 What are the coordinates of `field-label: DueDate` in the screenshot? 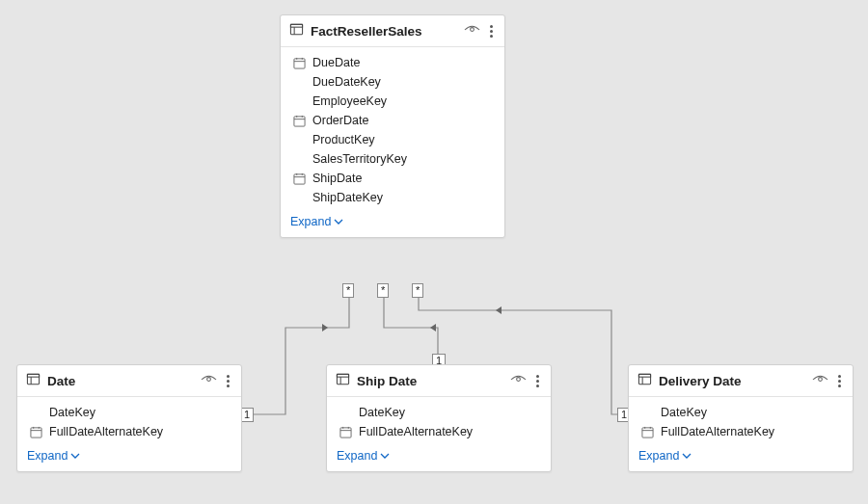 It's located at (336, 63).